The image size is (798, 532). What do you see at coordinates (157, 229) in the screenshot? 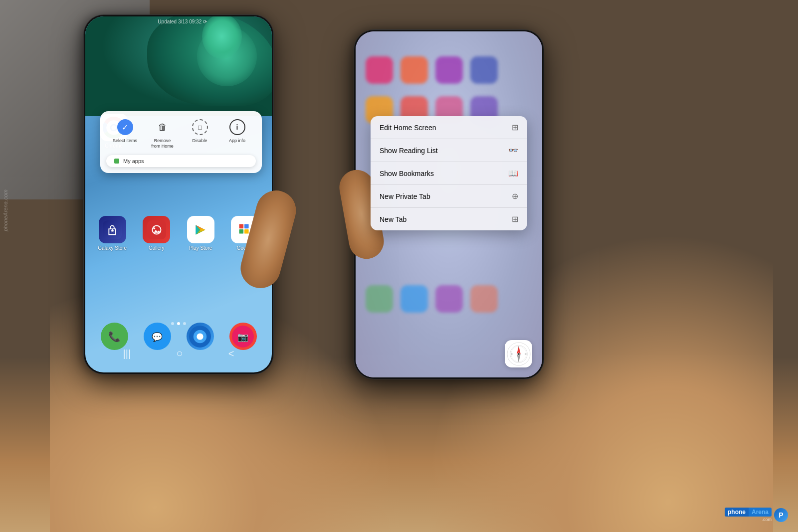
I see `gallery-icon` at bounding box center [157, 229].